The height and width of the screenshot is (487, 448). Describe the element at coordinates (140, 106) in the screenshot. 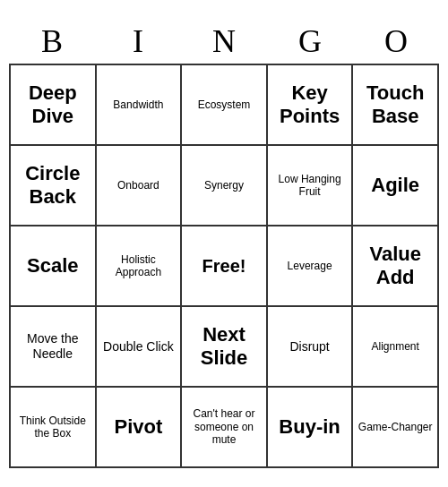

I see `cell-r0-c1: Bandwidth` at that location.